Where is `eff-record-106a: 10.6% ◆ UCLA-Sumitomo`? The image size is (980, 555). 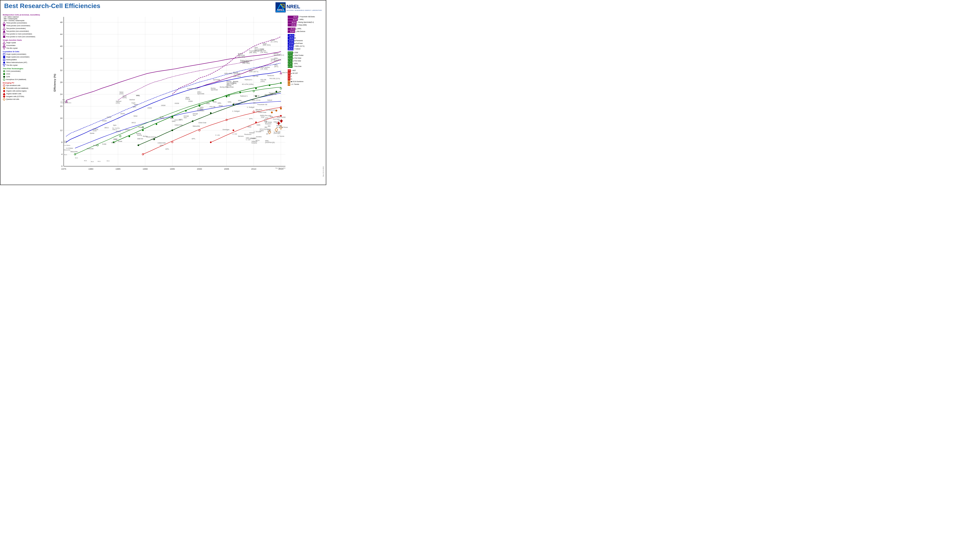
eff-record-106a: 10.6% ◆ UCLA-Sumitomo is located at coordinates (306, 82).